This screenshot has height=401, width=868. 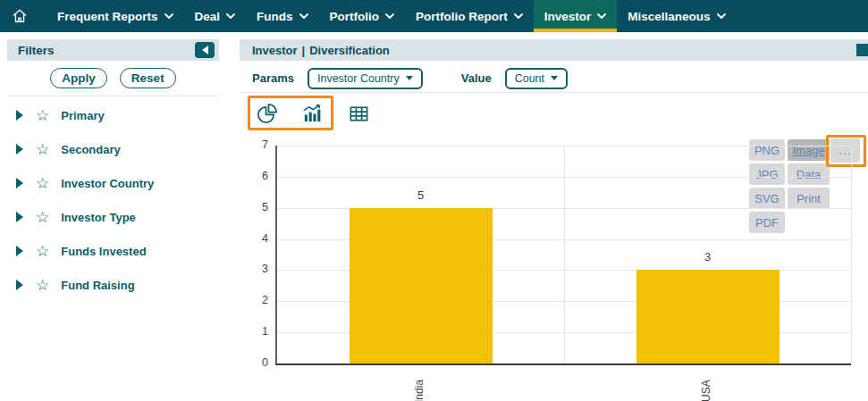 What do you see at coordinates (254, 269) in the screenshot?
I see `y-axis-tick-label: 3` at bounding box center [254, 269].